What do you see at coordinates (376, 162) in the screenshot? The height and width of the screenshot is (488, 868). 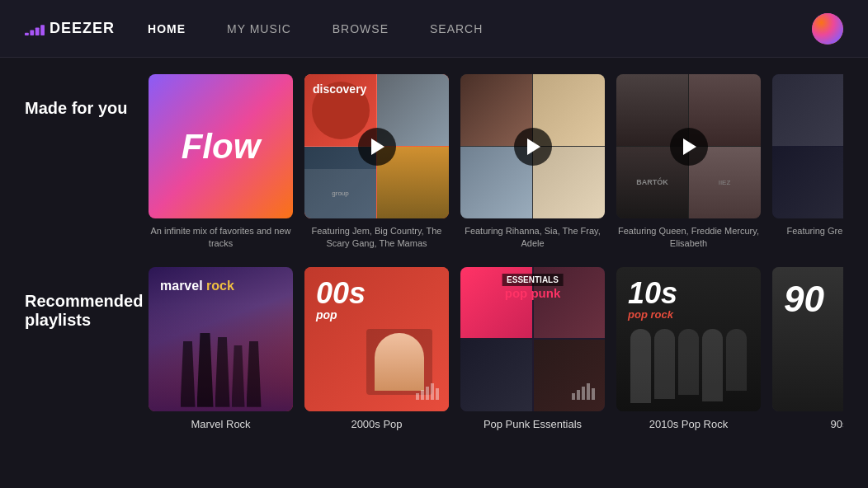 I see `discovery-card: discovery group` at bounding box center [376, 162].